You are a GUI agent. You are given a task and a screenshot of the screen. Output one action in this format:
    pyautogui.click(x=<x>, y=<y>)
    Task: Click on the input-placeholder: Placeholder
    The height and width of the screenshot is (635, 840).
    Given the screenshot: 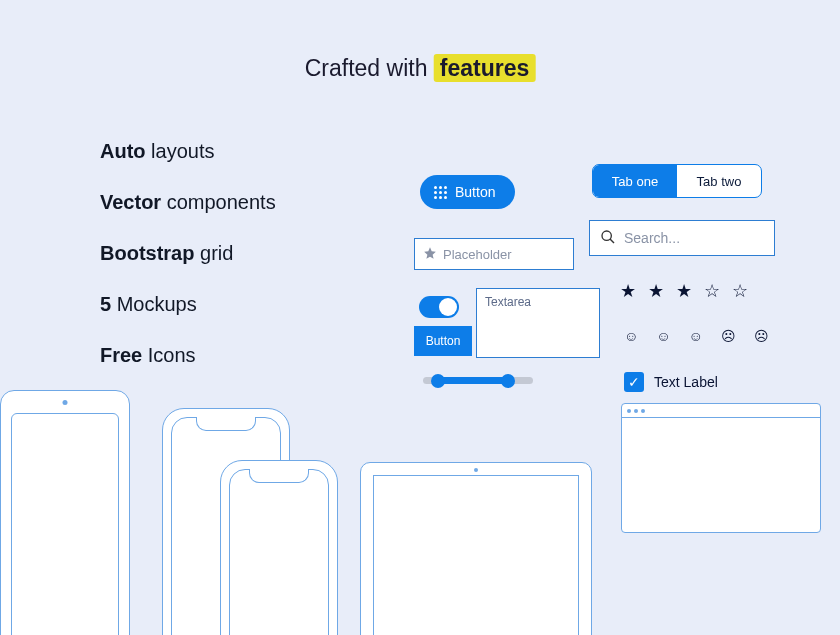 What is the action you would take?
    pyautogui.click(x=478, y=254)
    